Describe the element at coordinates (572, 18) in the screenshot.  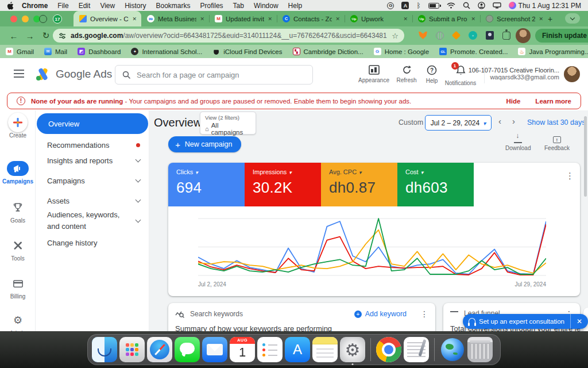
I see `tab-search-chevron-button` at that location.